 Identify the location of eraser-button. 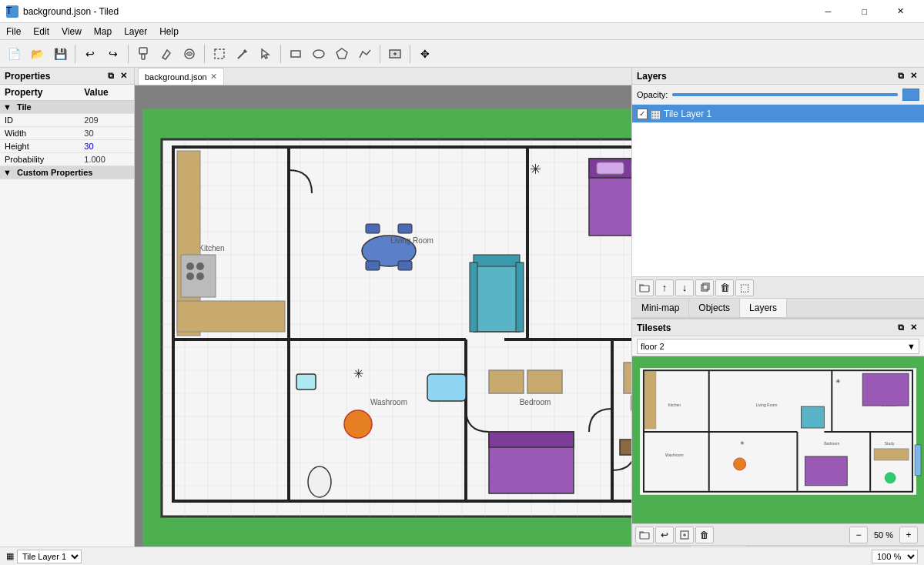
(166, 54).